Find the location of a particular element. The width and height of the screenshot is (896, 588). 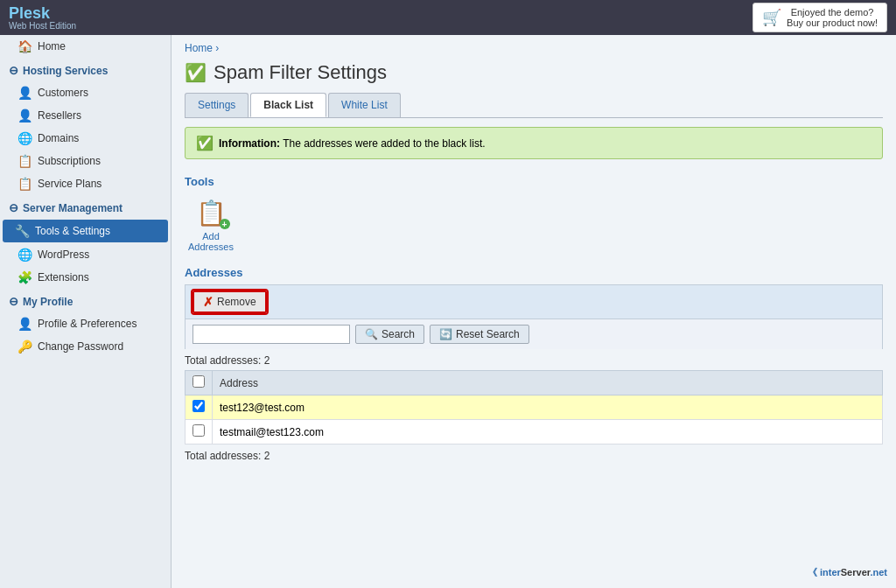

top-bar: Plesk Web Host Edition 🛒 Enjoyed the dem… is located at coordinates (448, 18).